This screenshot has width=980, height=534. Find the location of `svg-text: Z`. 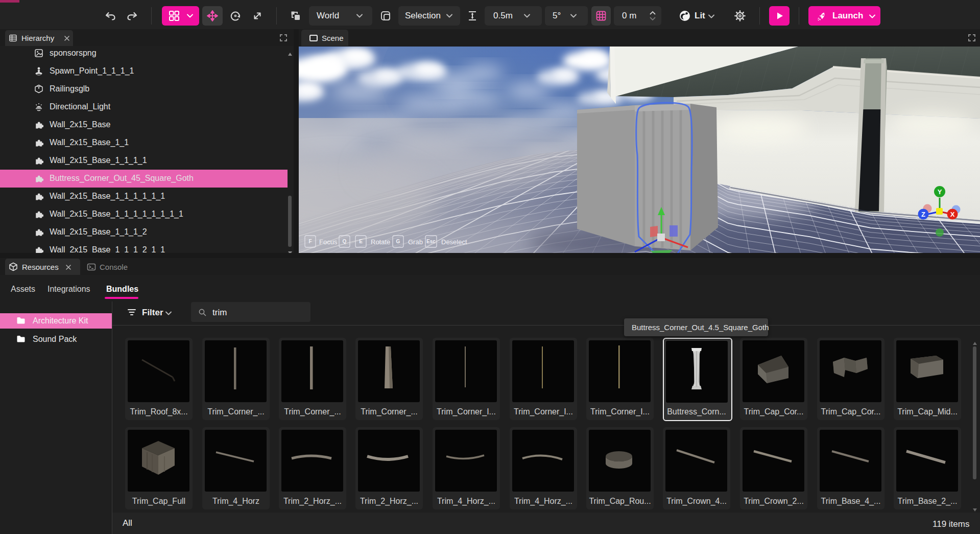

svg-text: Z is located at coordinates (923, 215).